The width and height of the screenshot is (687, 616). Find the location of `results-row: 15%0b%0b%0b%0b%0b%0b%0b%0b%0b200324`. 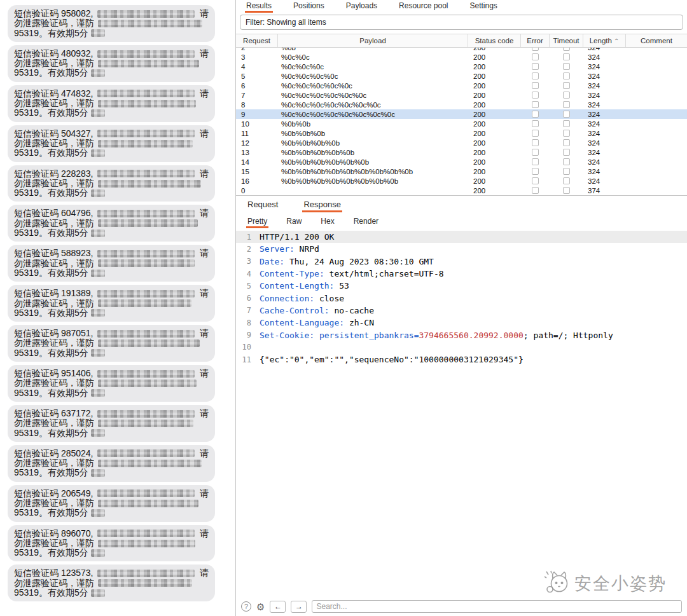

results-row: 15%0b%0b%0b%0b%0b%0b%0b%0b%0b200324 is located at coordinates (462, 172).